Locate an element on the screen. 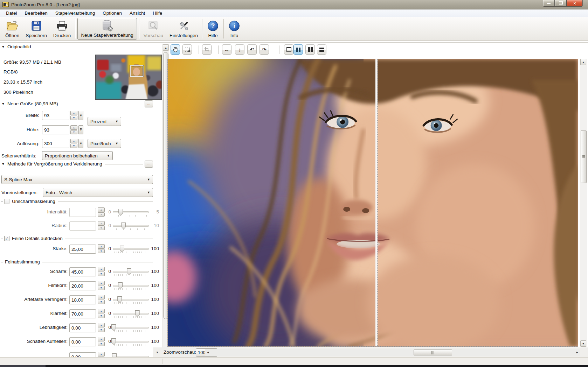 The width and height of the screenshot is (588, 367). rotate-ccw-button: ↶ is located at coordinates (252, 50).